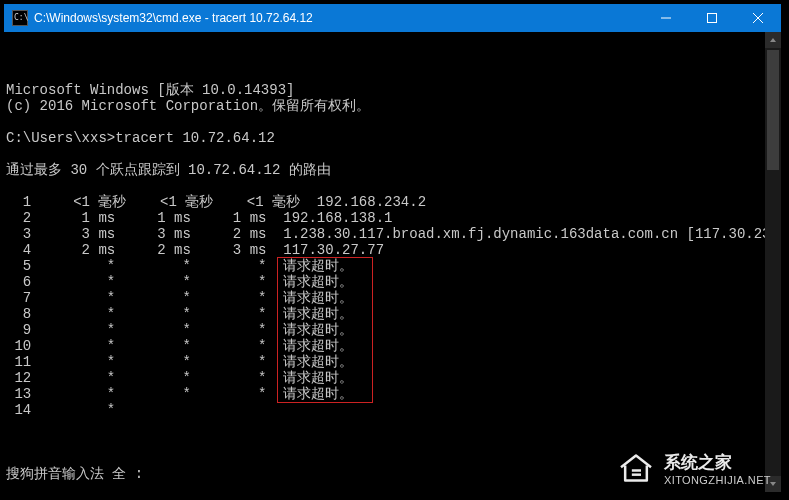 The width and height of the screenshot is (789, 500). Describe the element at coordinates (773, 262) in the screenshot. I see `vertical-scrollbar` at that location.